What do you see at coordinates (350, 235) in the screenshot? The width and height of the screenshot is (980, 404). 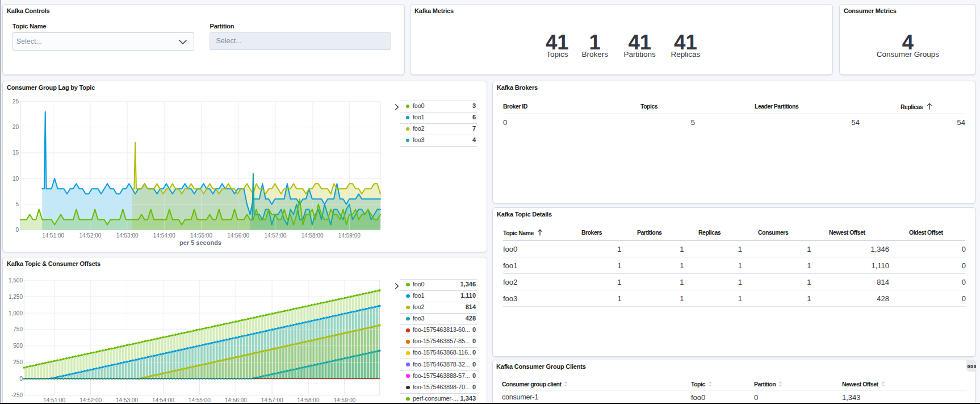 I see `svg-text: 14:59:00` at bounding box center [350, 235].